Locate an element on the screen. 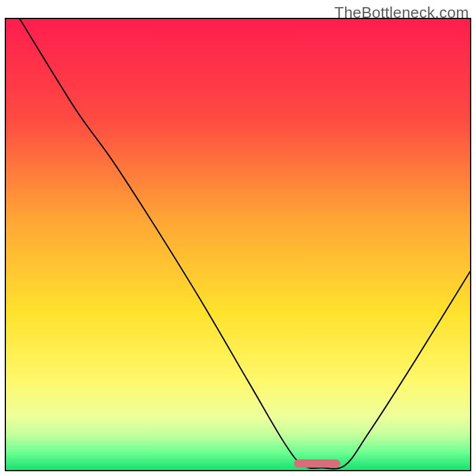 The height and width of the screenshot is (476, 476). watermark-text: TheBottleneck.com is located at coordinates (402, 13).